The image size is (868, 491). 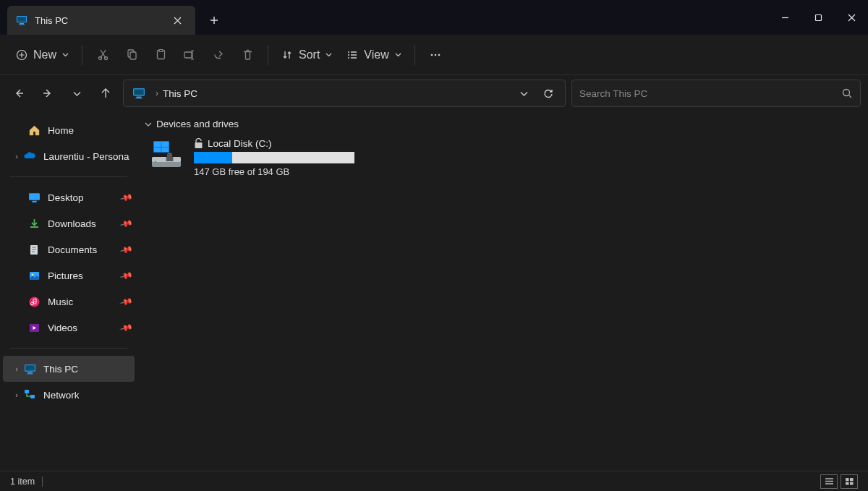 I want to click on pictures-icon, so click(x=34, y=276).